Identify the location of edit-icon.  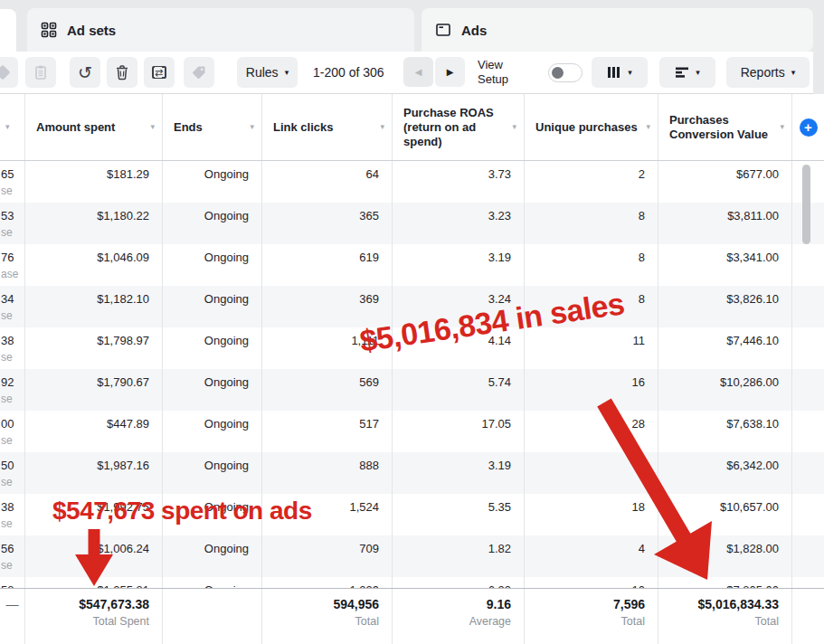
(5, 72).